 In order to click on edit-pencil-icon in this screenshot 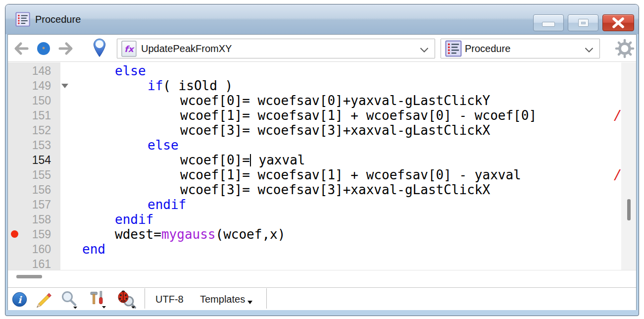, I will do `click(45, 301)`.